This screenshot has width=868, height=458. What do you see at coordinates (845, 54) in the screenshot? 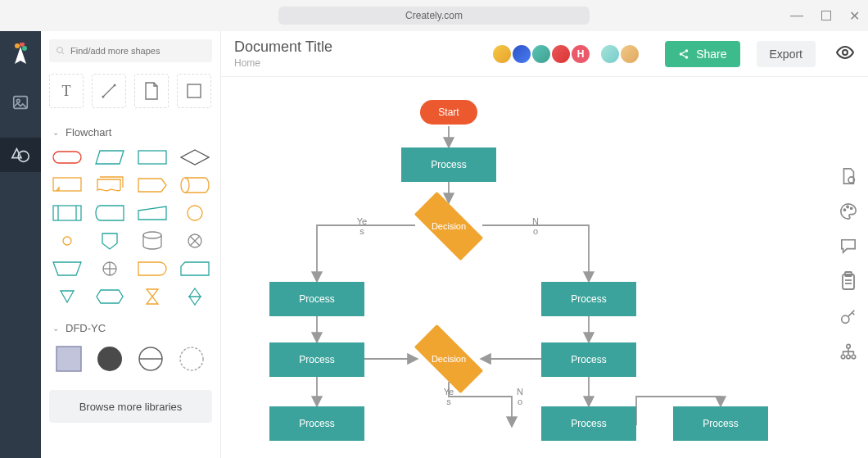
I see `preview-button` at bounding box center [845, 54].